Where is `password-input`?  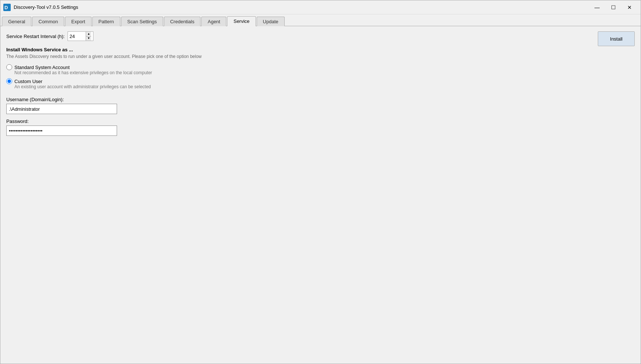 password-input is located at coordinates (62, 131).